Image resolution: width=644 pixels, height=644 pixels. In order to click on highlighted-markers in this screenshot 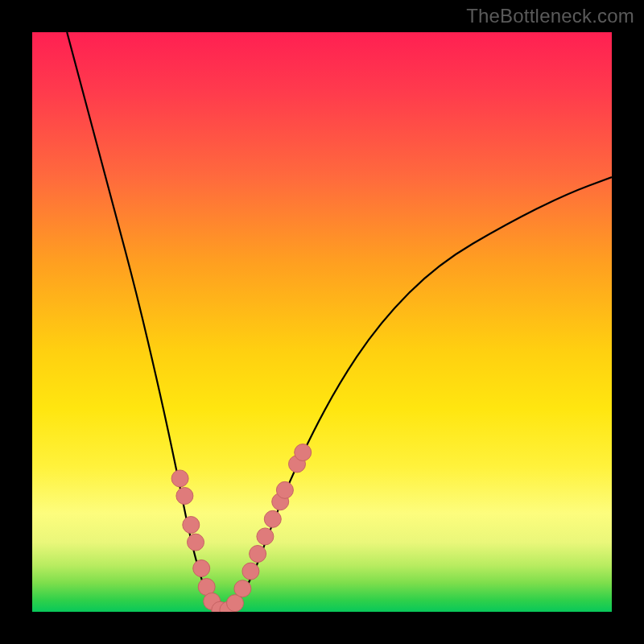, I will do `click(242, 528)`.